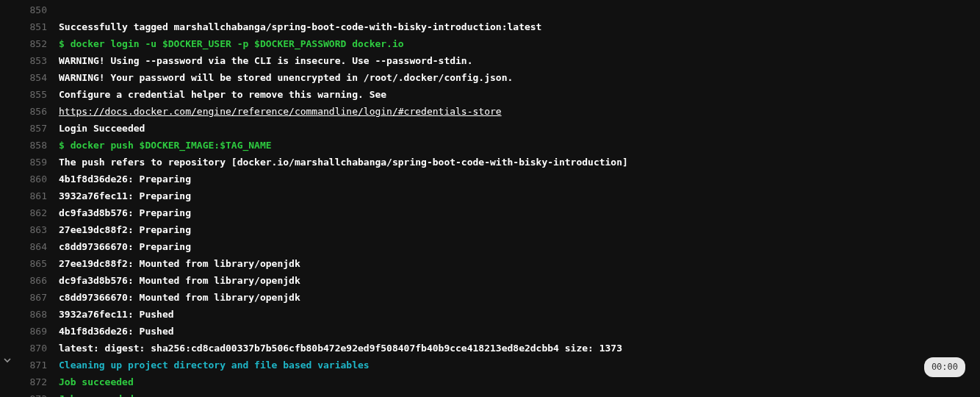 Image resolution: width=980 pixels, height=397 pixels. I want to click on log-text: Login Succeeded, so click(516, 128).